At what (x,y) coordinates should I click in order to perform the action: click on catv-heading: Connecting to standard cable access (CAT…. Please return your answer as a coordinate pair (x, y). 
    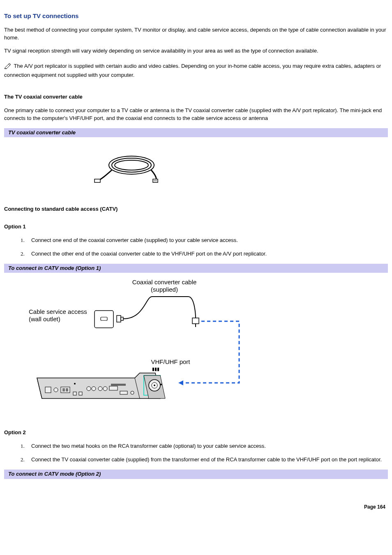
    Looking at the image, I should click on (196, 210).